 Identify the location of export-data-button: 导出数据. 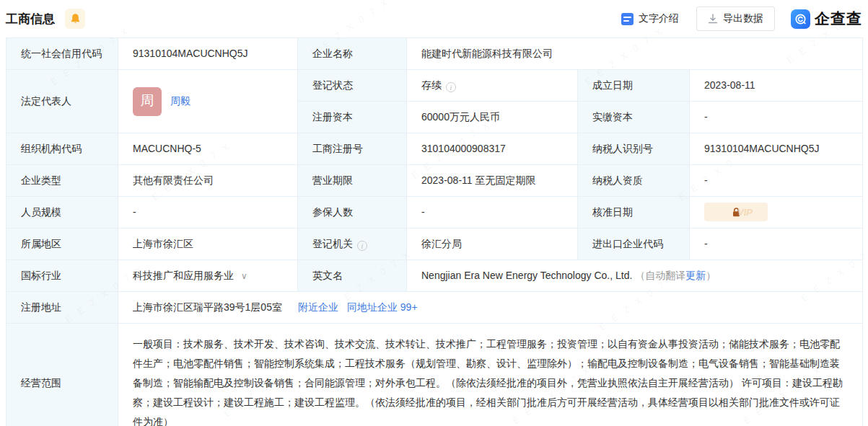
(736, 19).